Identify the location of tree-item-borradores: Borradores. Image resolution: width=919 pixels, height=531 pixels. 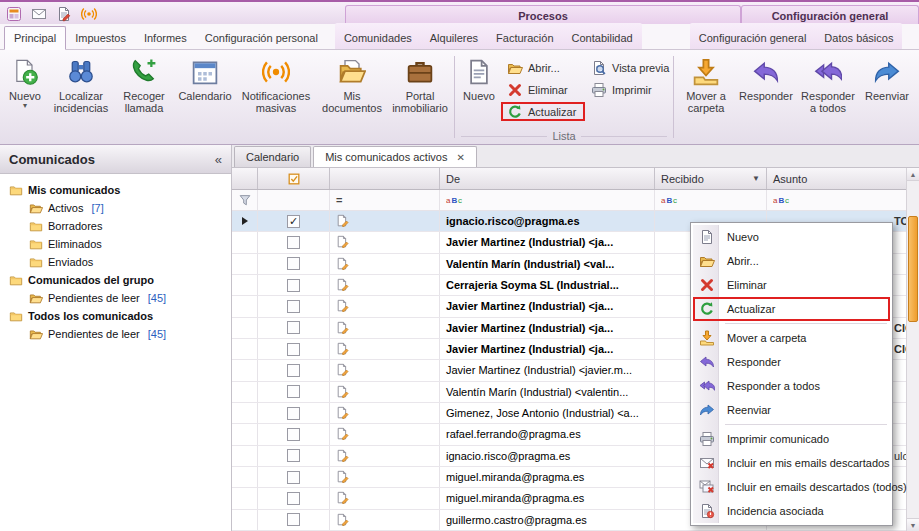
(116, 226).